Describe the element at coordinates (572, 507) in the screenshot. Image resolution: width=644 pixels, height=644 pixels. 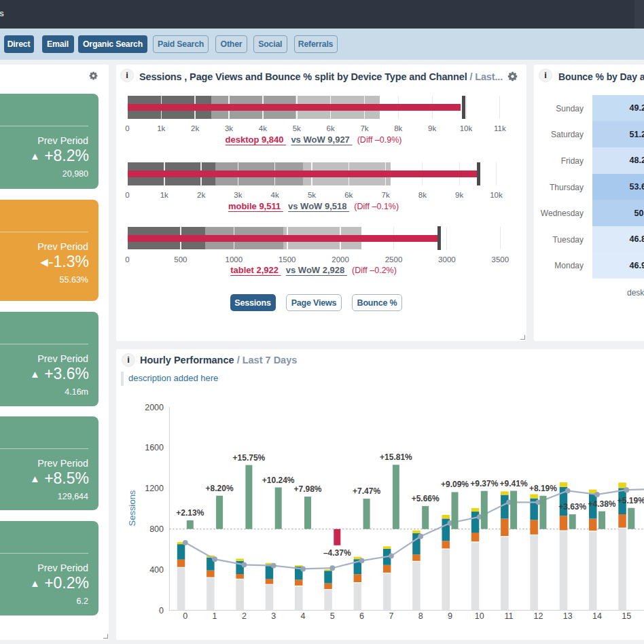
I see `svg-text: +3.63%` at that location.